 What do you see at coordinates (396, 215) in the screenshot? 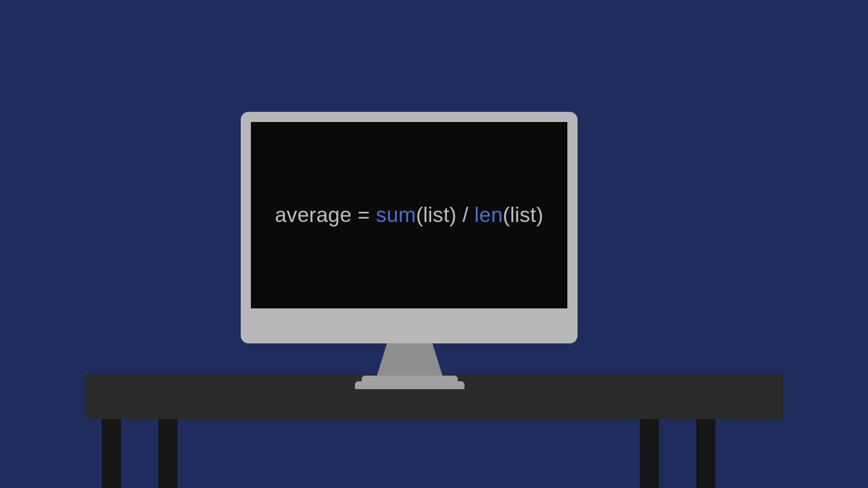
I see `code-keyword-sum: sum` at bounding box center [396, 215].